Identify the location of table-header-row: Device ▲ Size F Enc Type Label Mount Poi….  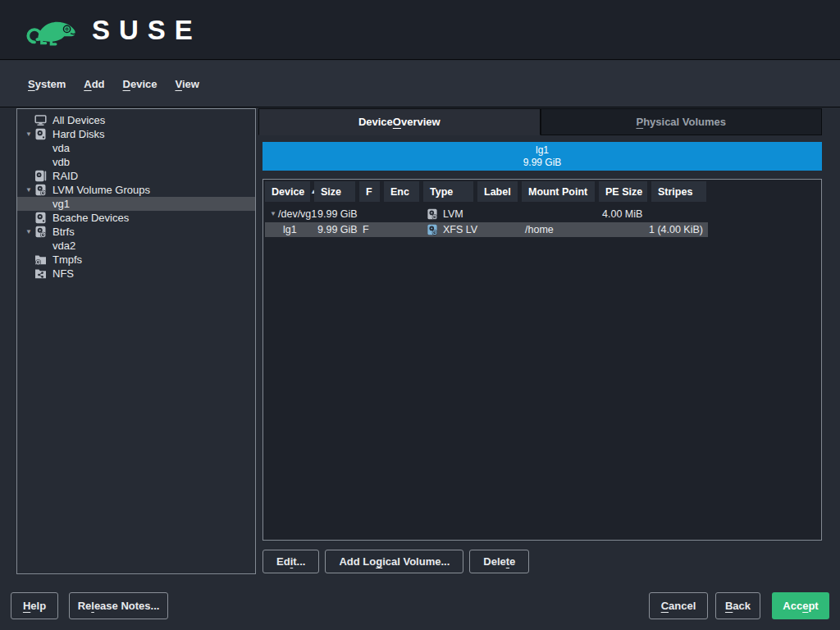
(542, 192).